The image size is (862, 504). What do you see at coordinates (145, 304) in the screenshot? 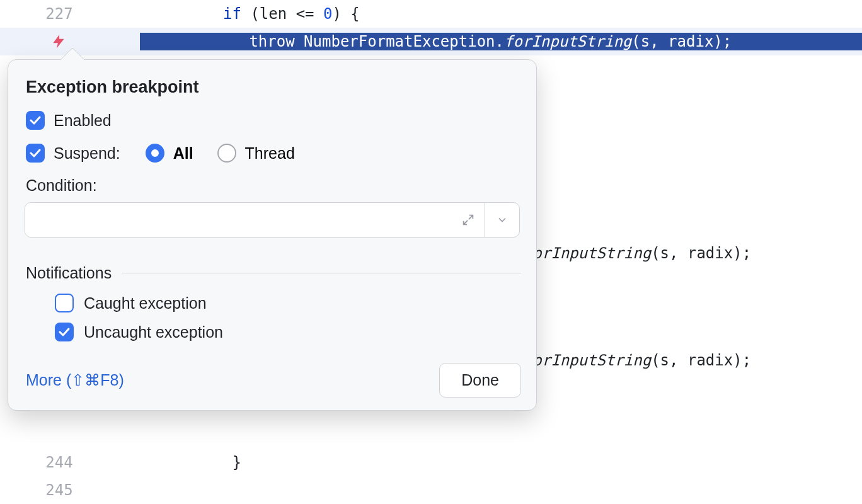
I see `caught-label: Caught exception` at bounding box center [145, 304].